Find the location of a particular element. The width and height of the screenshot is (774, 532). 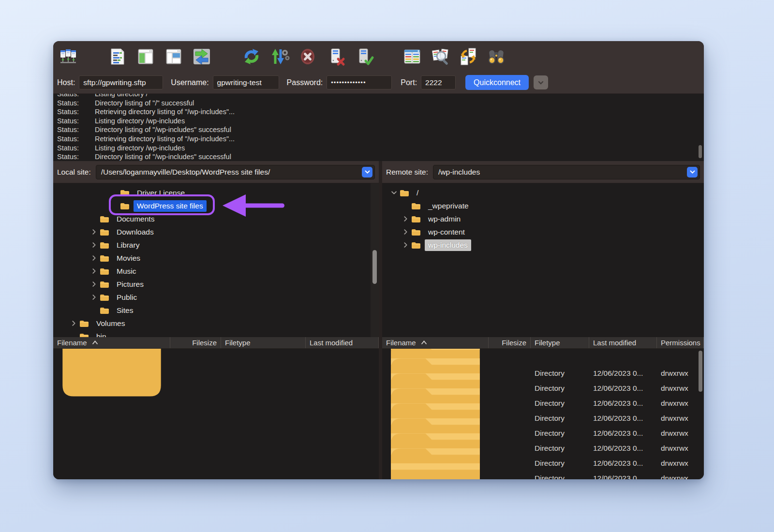

column-header-label: Filesize is located at coordinates (514, 342).